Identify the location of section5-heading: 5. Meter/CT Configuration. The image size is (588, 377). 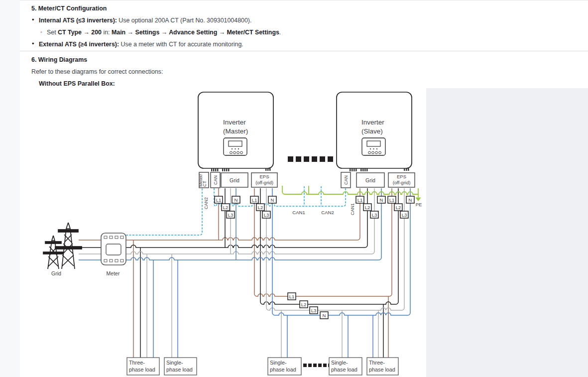
(69, 8).